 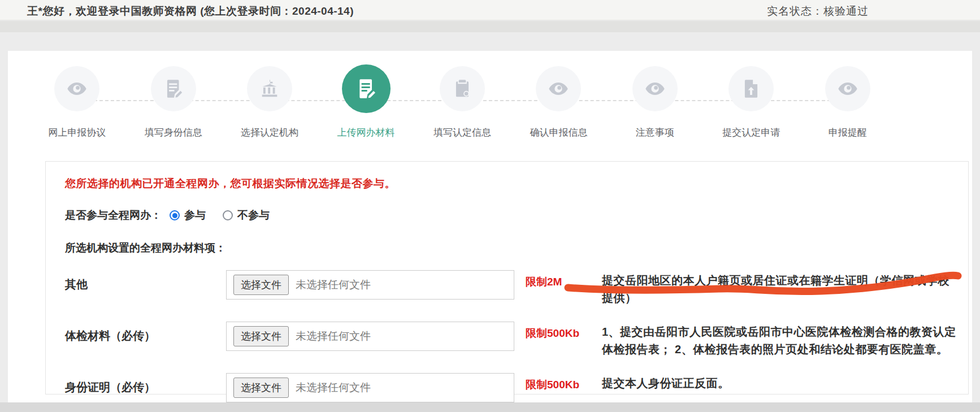 What do you see at coordinates (655, 101) in the screenshot?
I see `step-notes: 注意事项` at bounding box center [655, 101].